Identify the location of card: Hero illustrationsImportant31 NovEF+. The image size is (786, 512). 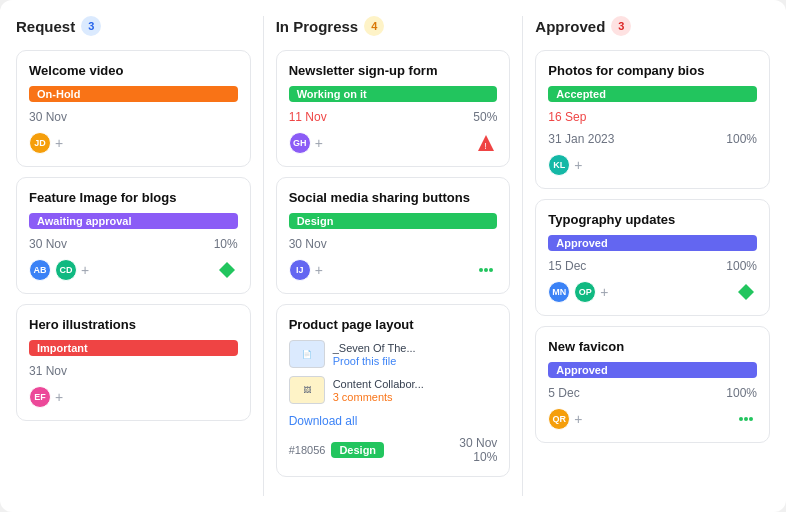
(134, 362).